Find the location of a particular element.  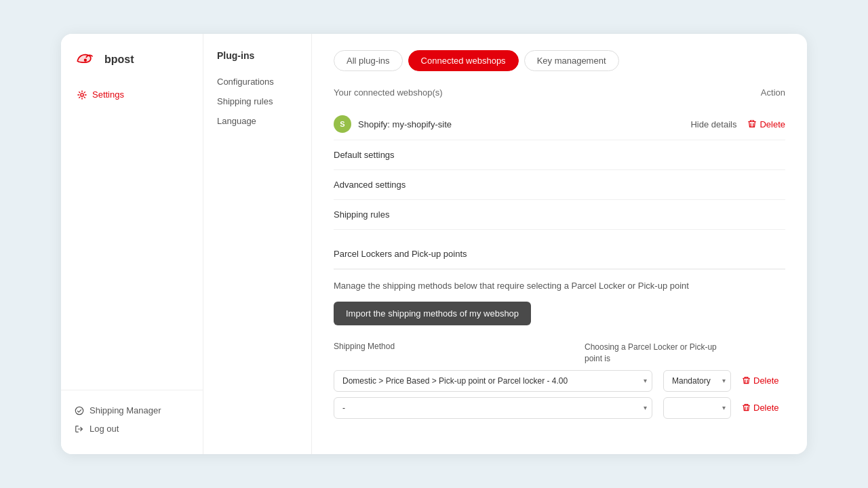

shipping-row-1: Domestic > Price Based > Pick-up point o… is located at coordinates (559, 381).